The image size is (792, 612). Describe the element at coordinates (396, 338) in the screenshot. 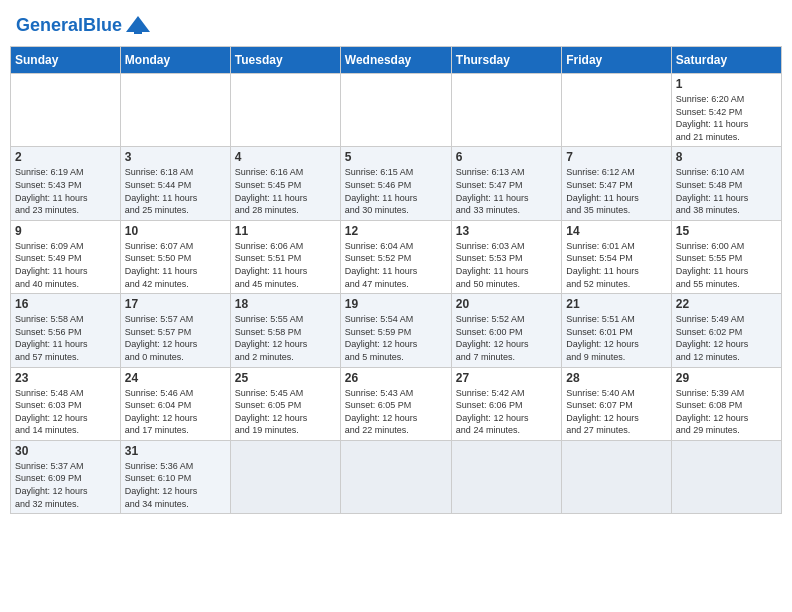

I see `day-info: Sunrise: 5:54 AM Sunset: 5:59 PM Dayligh…` at that location.